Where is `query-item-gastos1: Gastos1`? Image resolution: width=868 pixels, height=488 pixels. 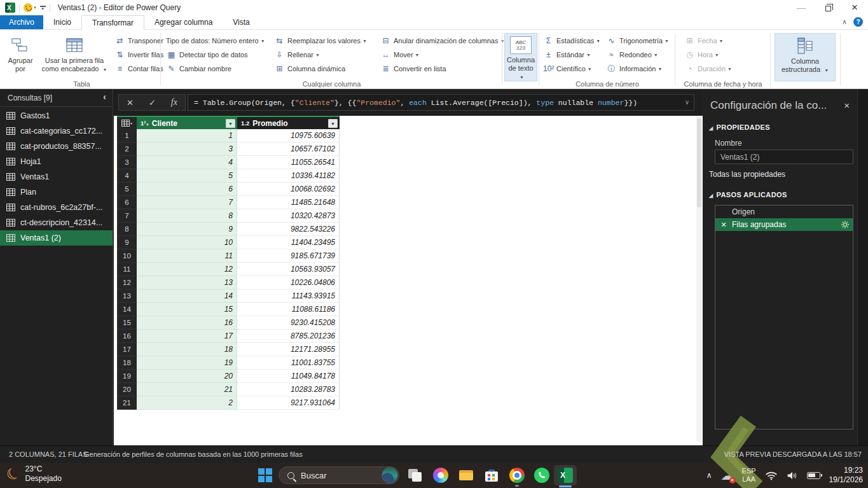 query-item-gastos1: Gastos1 is located at coordinates (56, 116).